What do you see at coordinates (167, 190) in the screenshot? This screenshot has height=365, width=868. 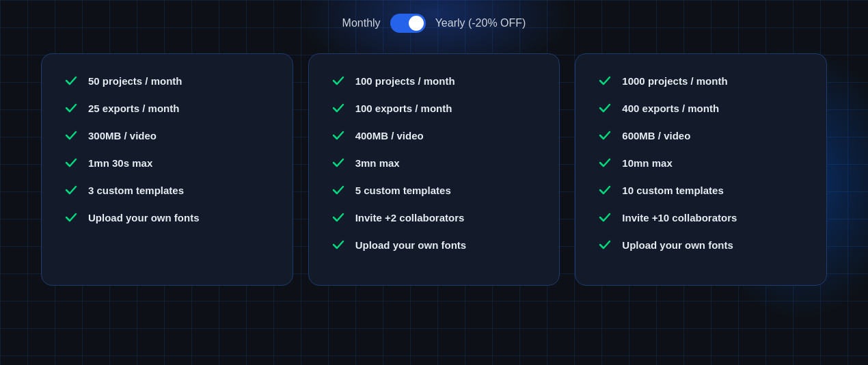 I see `feature-item: 3 custom templates` at bounding box center [167, 190].